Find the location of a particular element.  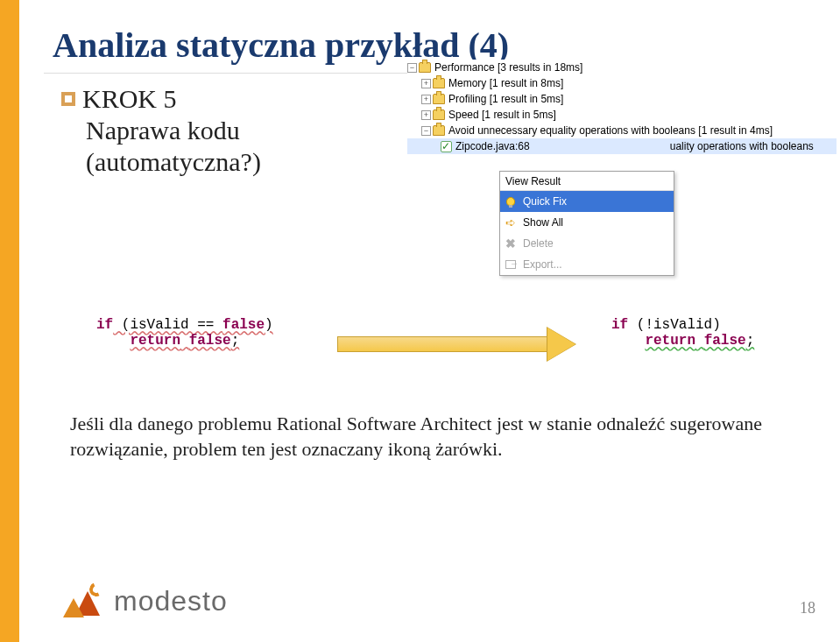

page-number: 18 is located at coordinates (808, 608).